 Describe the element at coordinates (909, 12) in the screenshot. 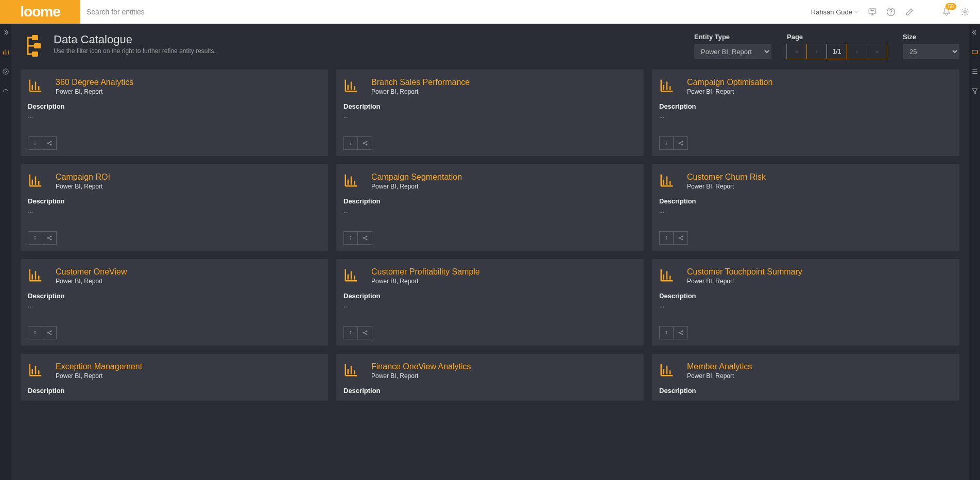

I see `edit-icon` at that location.